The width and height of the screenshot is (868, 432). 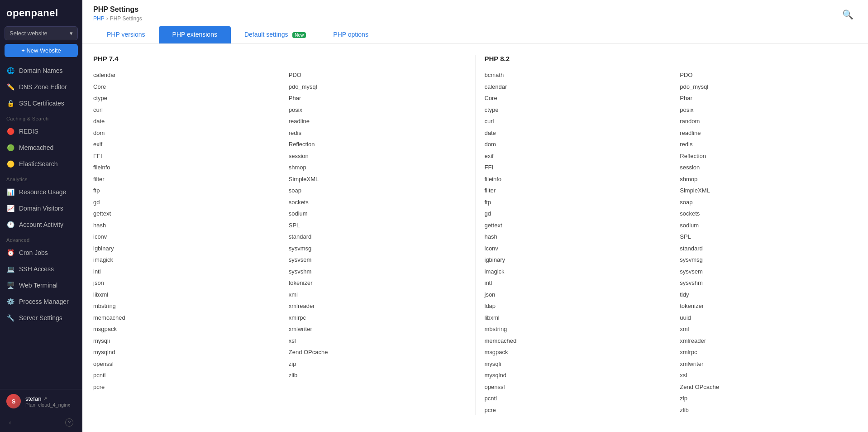 I want to click on sidebar-item-label: REDIS, so click(x=29, y=131).